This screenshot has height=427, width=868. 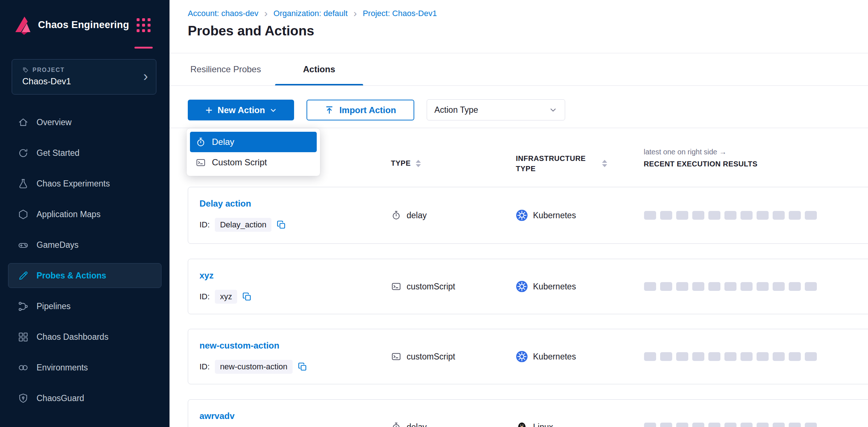 I want to click on breadcrumb-organization: Organization: default, so click(x=311, y=14).